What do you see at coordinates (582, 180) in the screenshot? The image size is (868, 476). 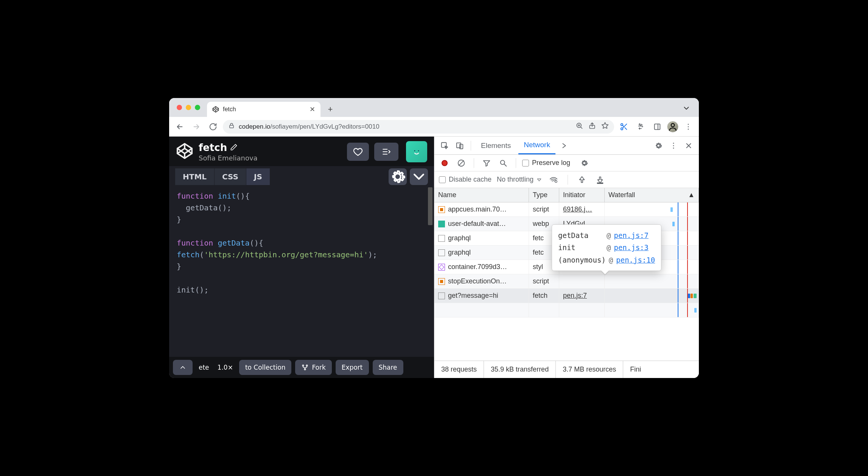 I see `import-har-icon` at bounding box center [582, 180].